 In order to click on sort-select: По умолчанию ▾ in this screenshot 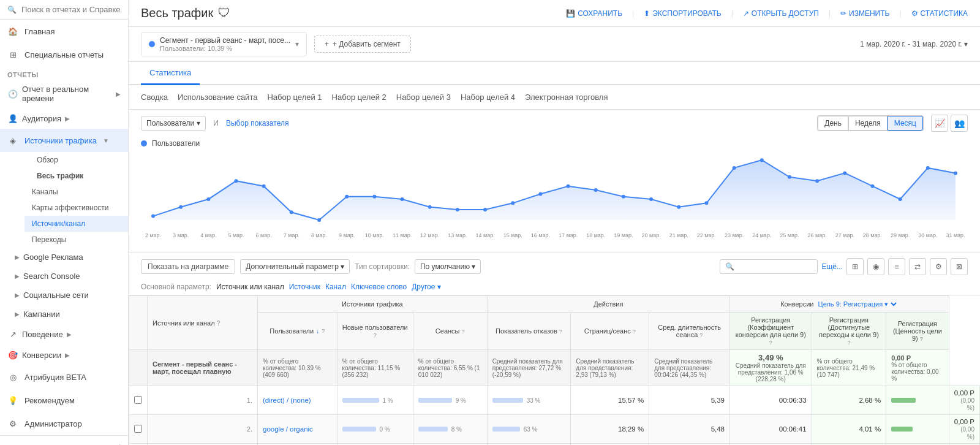, I will do `click(448, 267)`.